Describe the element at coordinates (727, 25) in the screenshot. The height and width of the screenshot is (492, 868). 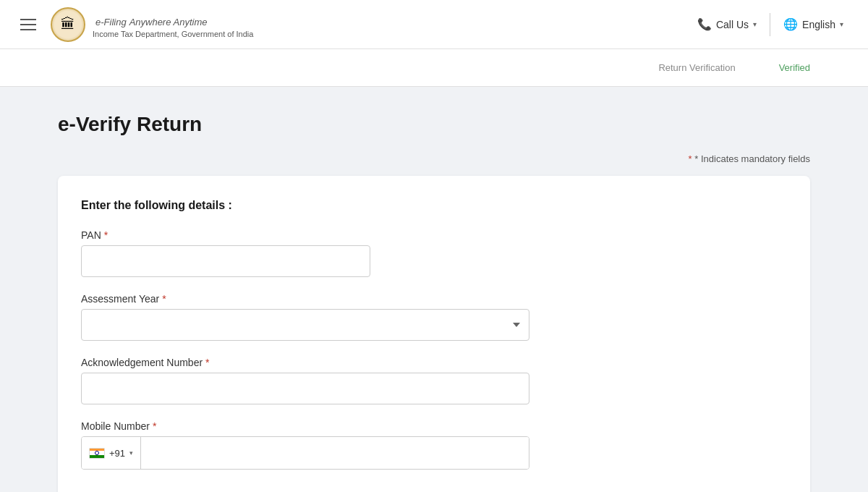
I see `call-us-button: 📞 Call Us ▾` at that location.